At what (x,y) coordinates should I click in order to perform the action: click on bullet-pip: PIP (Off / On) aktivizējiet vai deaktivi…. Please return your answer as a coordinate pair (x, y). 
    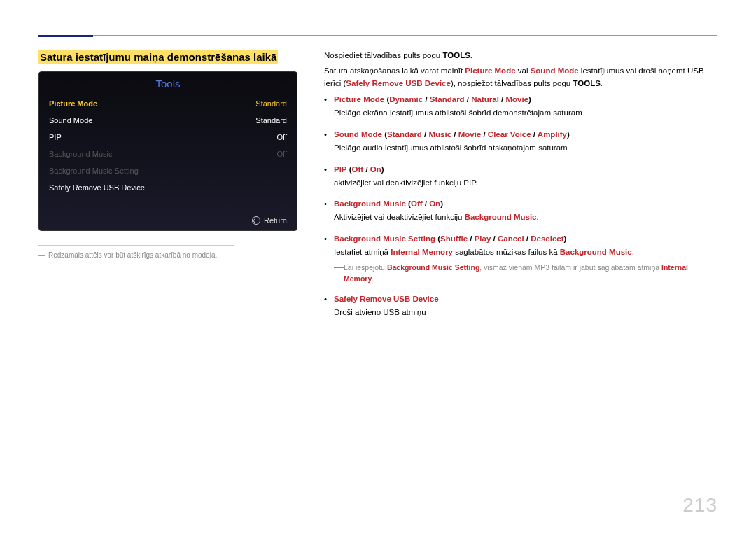
    Looking at the image, I should click on (521, 176).